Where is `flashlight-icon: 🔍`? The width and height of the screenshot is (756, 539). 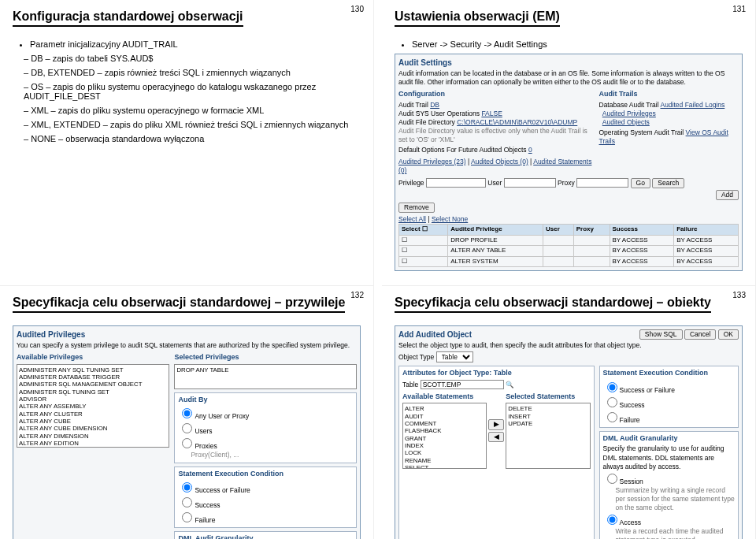
flashlight-icon: 🔍 is located at coordinates (510, 385).